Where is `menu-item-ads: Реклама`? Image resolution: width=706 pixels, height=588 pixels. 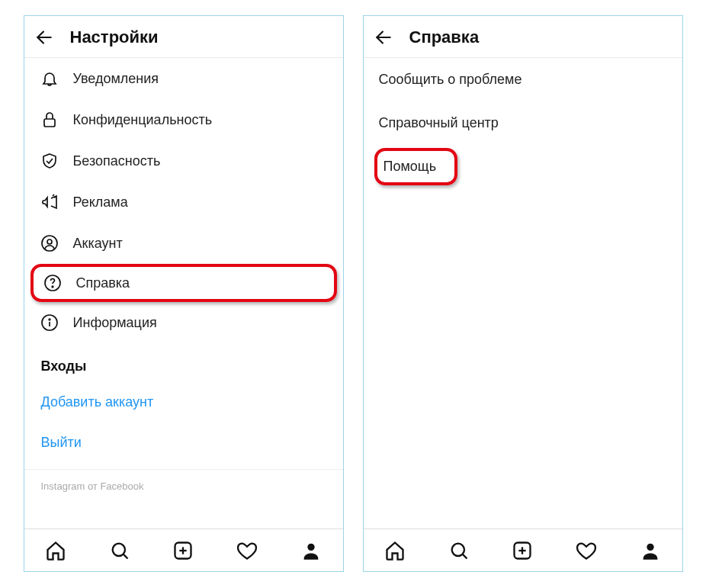
menu-item-ads: Реклама is located at coordinates (184, 202).